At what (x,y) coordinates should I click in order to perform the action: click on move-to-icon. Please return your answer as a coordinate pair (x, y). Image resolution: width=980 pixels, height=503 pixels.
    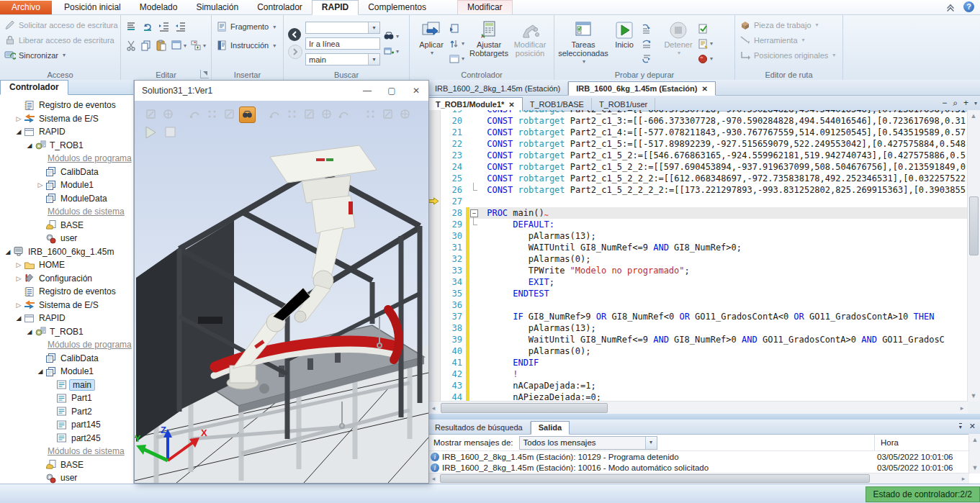
    Looking at the image, I should click on (327, 114).